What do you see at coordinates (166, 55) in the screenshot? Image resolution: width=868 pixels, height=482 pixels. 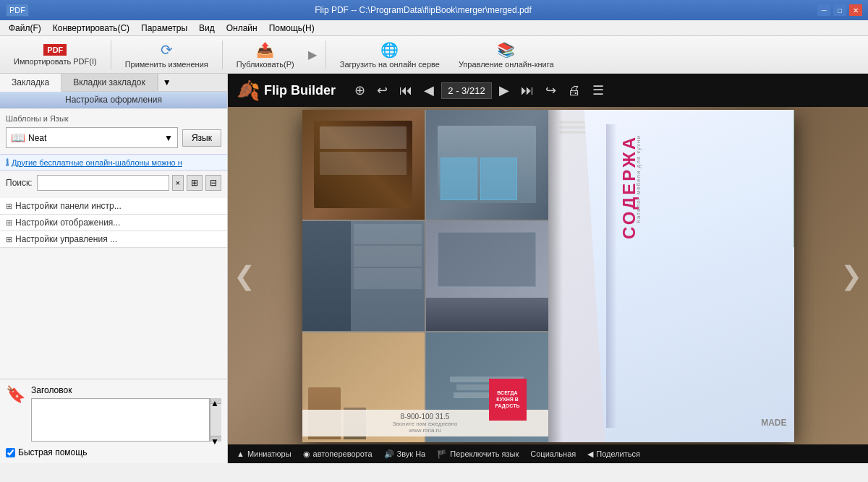 I see `apply-changes-button: ⟳ Применить изменения` at bounding box center [166, 55].